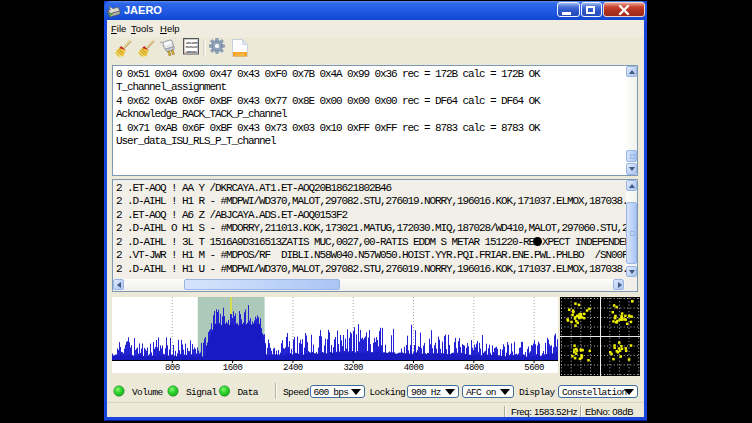  Describe the element at coordinates (172, 368) in the screenshot. I see `svg-text: 800` at that location.